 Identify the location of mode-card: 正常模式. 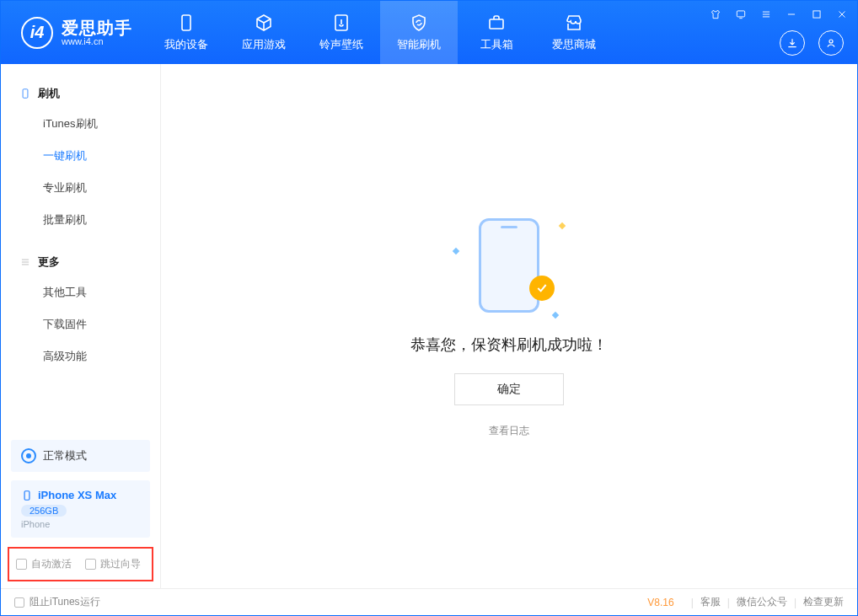
(81, 456).